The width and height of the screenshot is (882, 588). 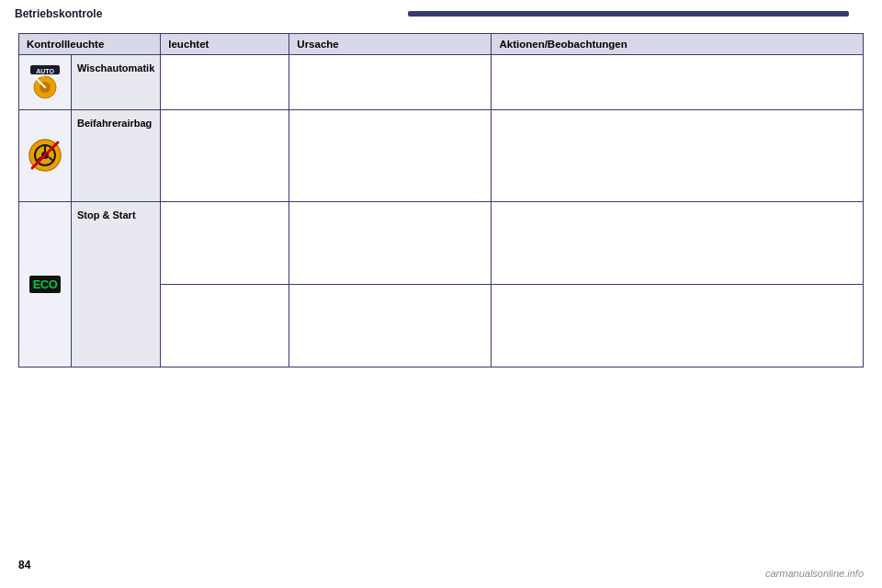 I want to click on airbag-icon, so click(x=45, y=155).